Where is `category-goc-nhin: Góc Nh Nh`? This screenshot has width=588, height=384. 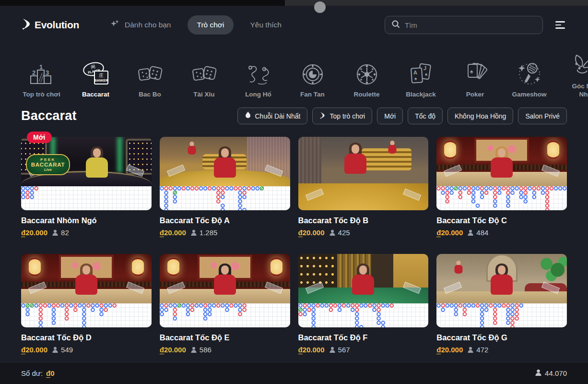
category-goc-nhin: Góc Nh Nh is located at coordinates (572, 72).